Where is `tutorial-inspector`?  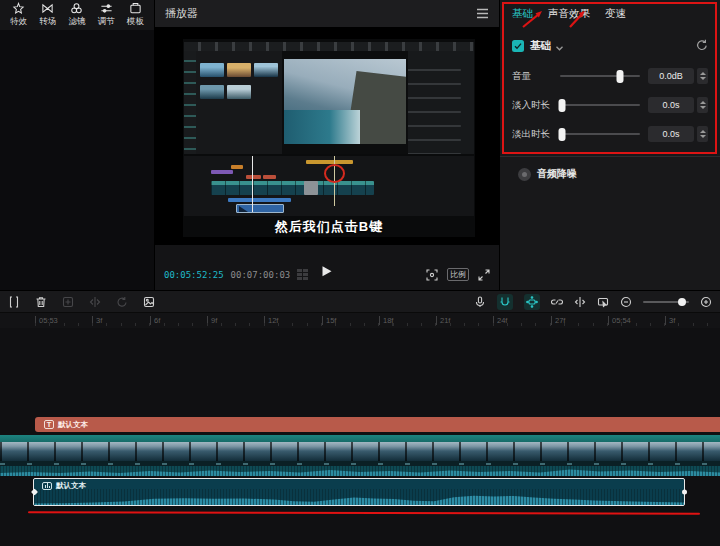 tutorial-inspector is located at coordinates (441, 102).